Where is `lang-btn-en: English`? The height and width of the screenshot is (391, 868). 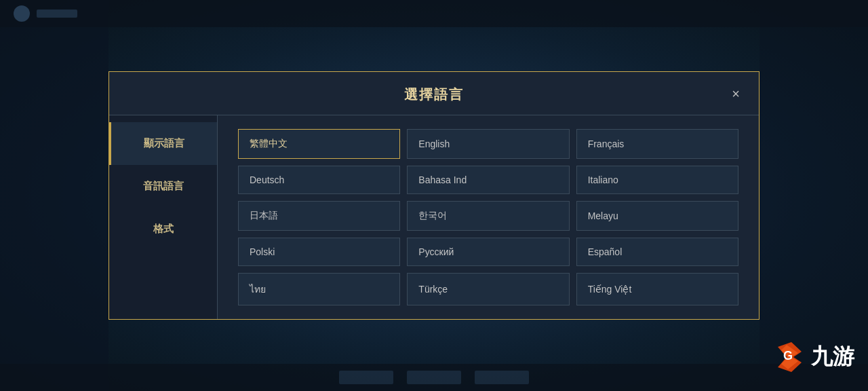 lang-btn-en: English is located at coordinates (488, 144).